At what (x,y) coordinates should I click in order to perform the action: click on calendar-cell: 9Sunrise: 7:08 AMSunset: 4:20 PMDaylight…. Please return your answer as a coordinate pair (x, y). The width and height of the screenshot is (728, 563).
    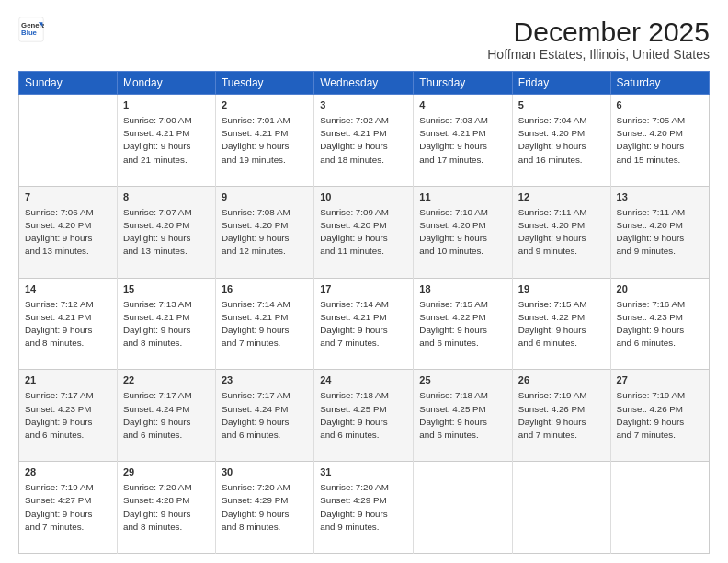
    Looking at the image, I should click on (265, 232).